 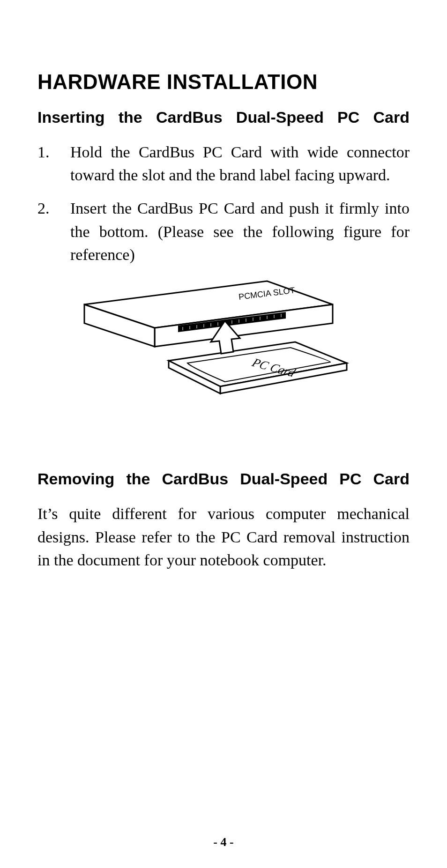 I want to click on steps-list: 1. Hold the CardBus PC Card with wide co…, so click(x=224, y=203).